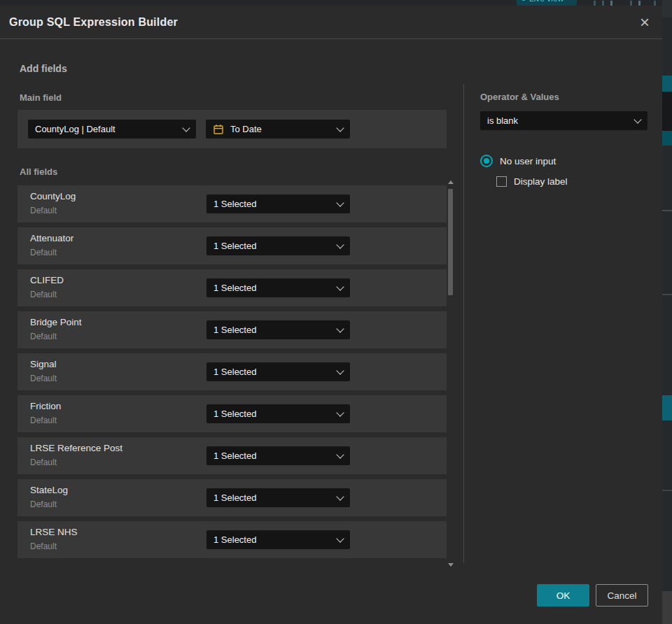 Image resolution: width=672 pixels, height=624 pixels. What do you see at coordinates (667, 312) in the screenshot?
I see `background-app-strip` at bounding box center [667, 312].